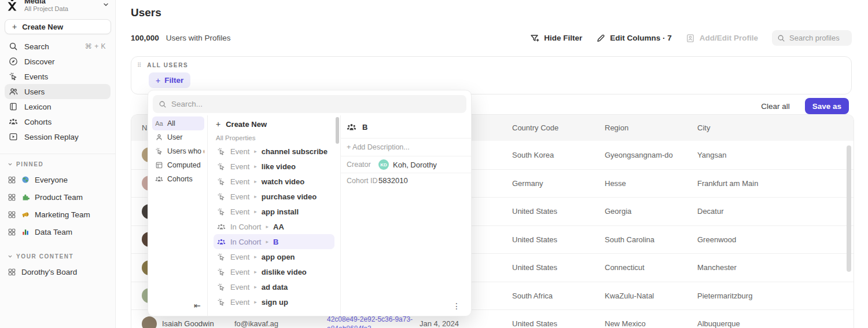 This screenshot has height=328, width=868. I want to click on table-scrollbar, so click(849, 209).